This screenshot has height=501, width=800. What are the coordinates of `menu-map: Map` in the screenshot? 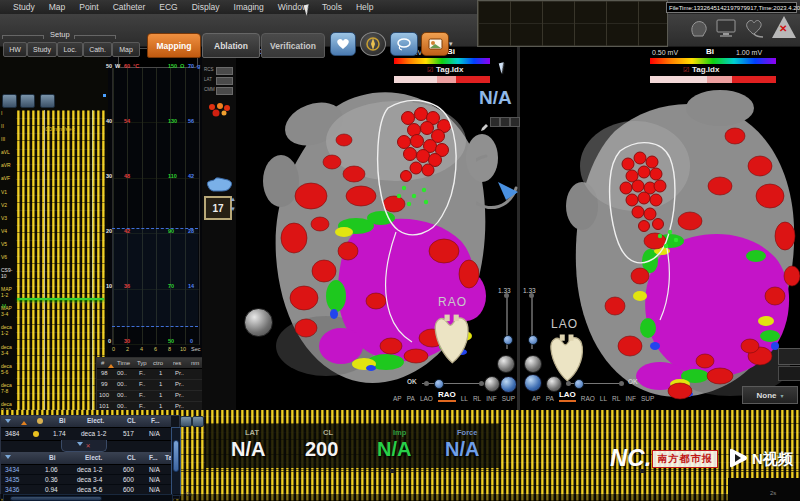 It's located at (58, 7).